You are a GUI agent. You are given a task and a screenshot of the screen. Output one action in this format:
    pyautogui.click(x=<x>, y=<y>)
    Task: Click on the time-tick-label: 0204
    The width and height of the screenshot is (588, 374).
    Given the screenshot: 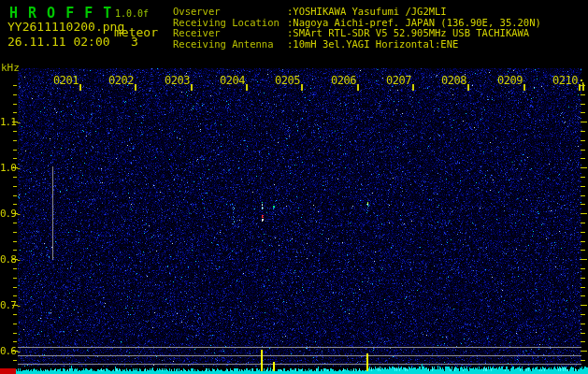 What is the action you would take?
    pyautogui.click(x=232, y=80)
    